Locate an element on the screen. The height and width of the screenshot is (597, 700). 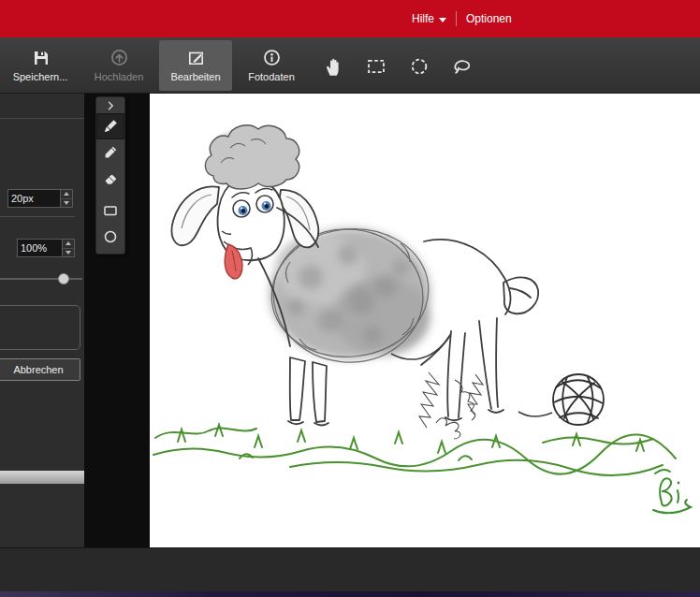
edit-button: Bearbeiten is located at coordinates (196, 66).